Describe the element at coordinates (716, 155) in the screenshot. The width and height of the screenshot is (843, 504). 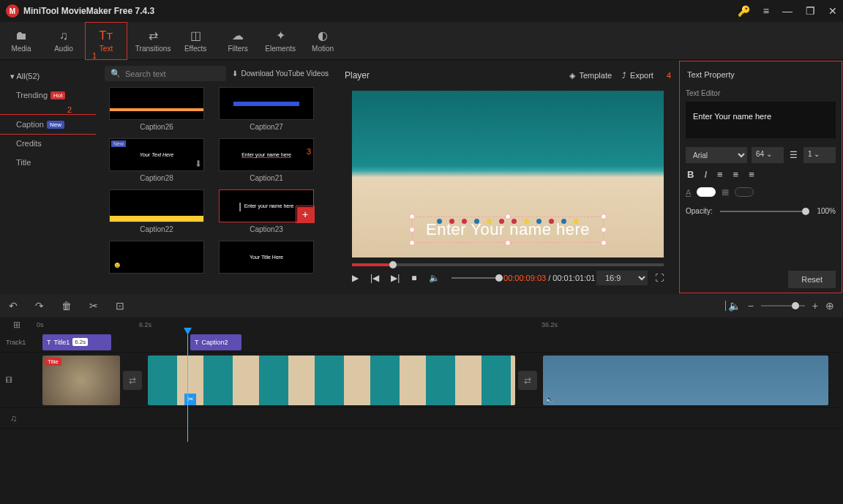
I see `font-family-select: Arial` at that location.